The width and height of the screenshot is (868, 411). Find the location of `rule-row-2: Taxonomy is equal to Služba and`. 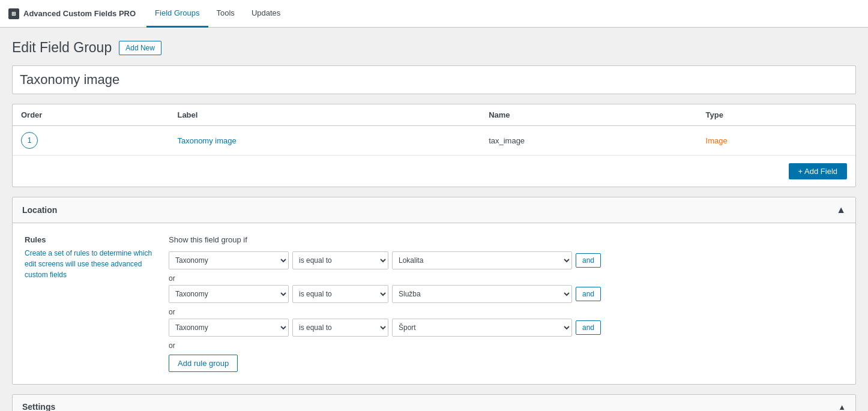

rule-row-2: Taxonomy is equal to Služba and is located at coordinates (506, 294).